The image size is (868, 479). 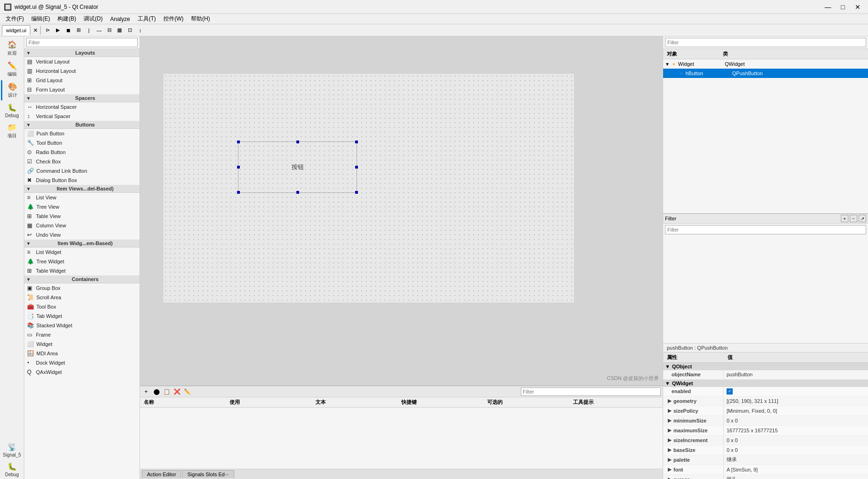 I want to click on group-layouts: ▼ Layouts, so click(x=82, y=53).